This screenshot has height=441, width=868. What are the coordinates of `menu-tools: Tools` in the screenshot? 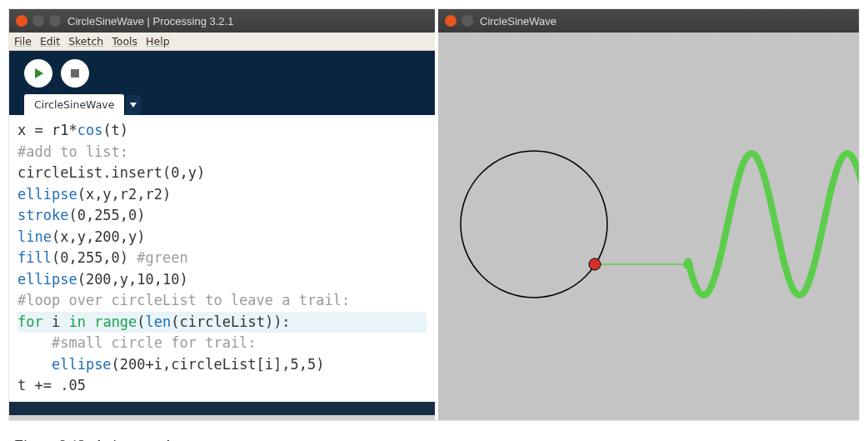 It's located at (125, 42).